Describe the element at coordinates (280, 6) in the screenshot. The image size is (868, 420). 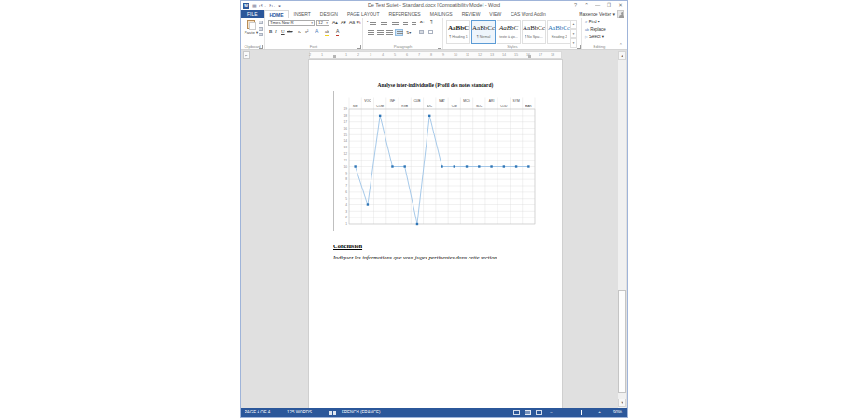
I see `customize-qat-icon: ▾` at that location.